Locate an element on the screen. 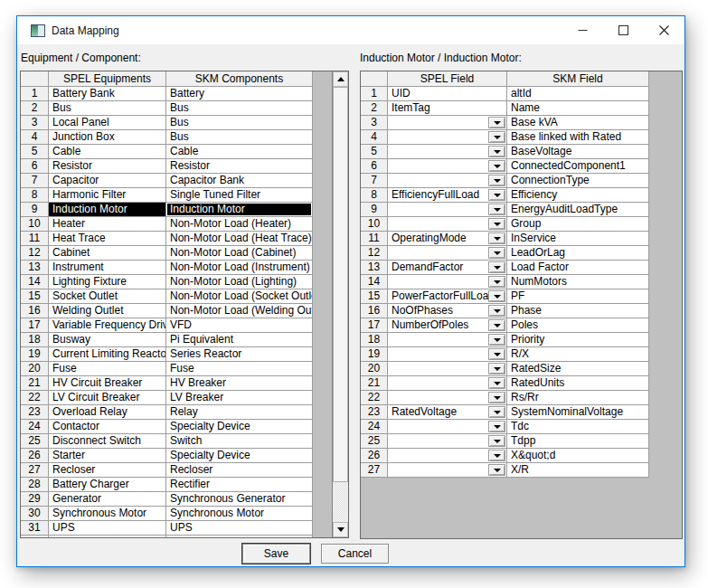 Image resolution: width=708 pixels, height=588 pixels. row-number-cell: 26 is located at coordinates (34, 456).